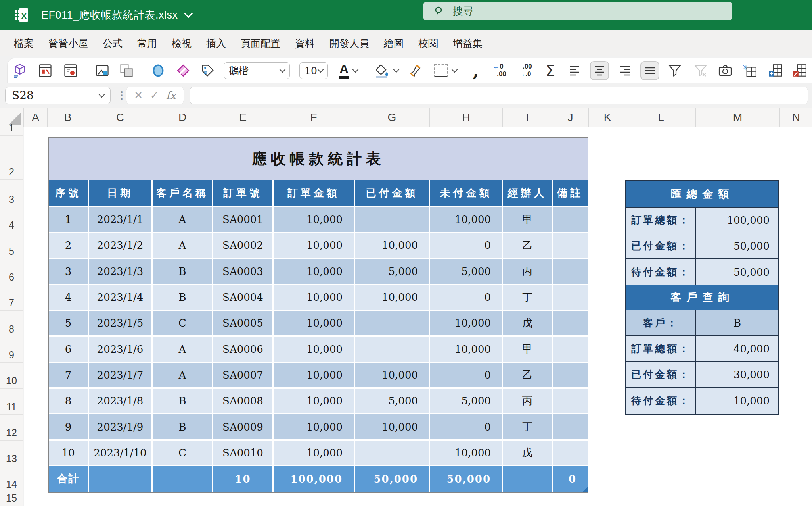 The height and width of the screenshot is (506, 812). What do you see at coordinates (257, 71) in the screenshot?
I see `font-name-select: 鵝楷` at bounding box center [257, 71].